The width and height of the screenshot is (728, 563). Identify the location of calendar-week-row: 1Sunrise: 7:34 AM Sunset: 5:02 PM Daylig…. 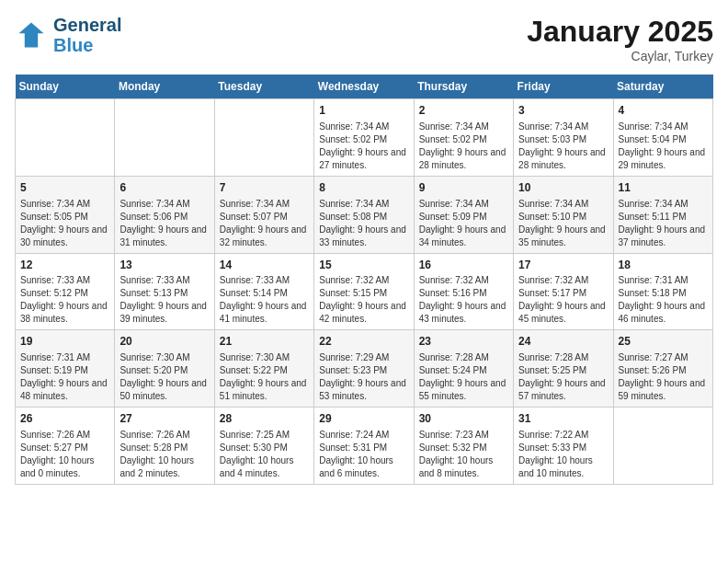
(364, 138).